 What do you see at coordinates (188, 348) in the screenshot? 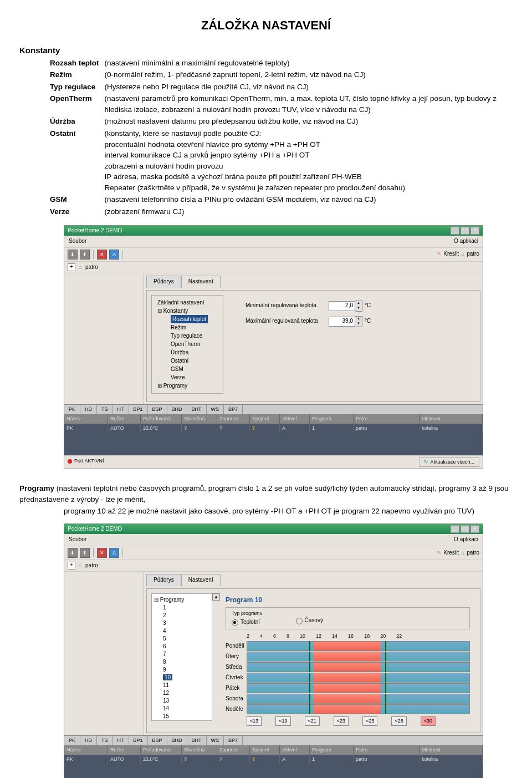
I see `settings-tree: ⊟ Konstanty Rozsah teplot Režim Typ regu…` at bounding box center [188, 348].